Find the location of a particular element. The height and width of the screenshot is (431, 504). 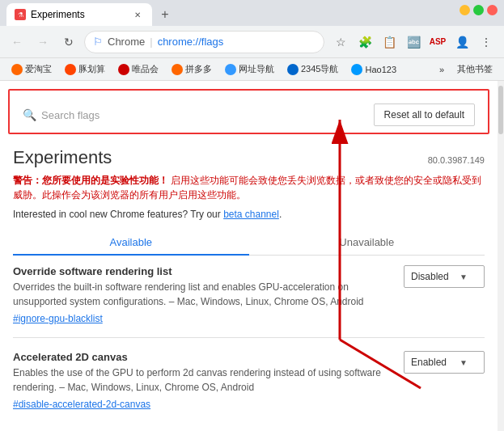

extension-icon-2: 📋 is located at coordinates (389, 42).